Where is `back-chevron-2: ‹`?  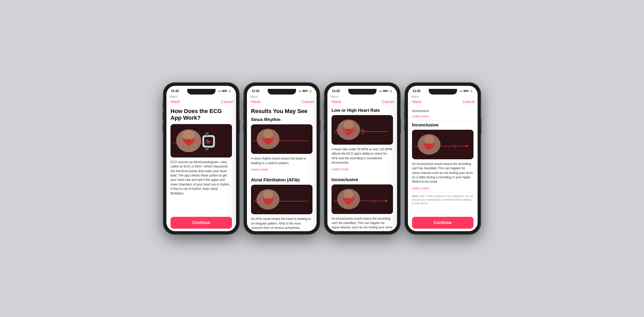
back-chevron-2: ‹ is located at coordinates (251, 101).